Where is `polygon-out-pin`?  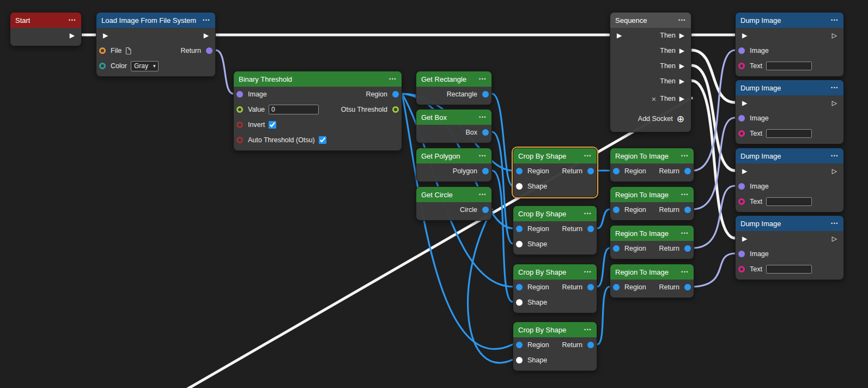
polygon-out-pin is located at coordinates (485, 171).